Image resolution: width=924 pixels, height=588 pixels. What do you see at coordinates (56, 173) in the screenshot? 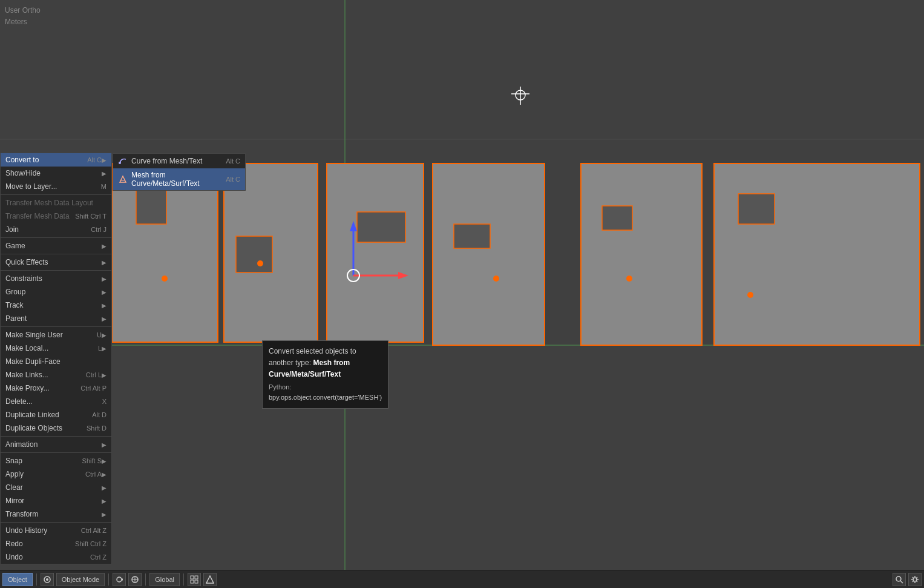
I see `menu-item-show-hide: Show/Hide ▶` at bounding box center [56, 173].